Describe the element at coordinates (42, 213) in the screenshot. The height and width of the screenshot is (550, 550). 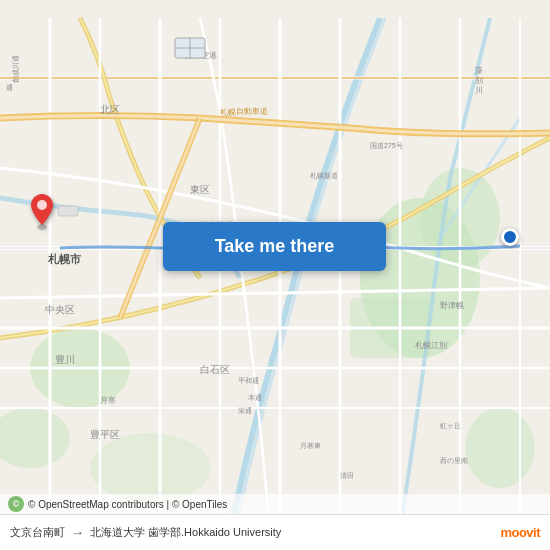
I see `destination-pin` at that location.